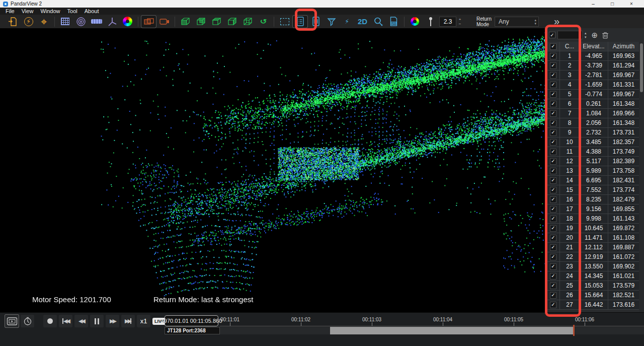 This screenshot has height=346, width=644. I want to click on table-row: ✓ 16 8.235 182.479, so click(593, 199).